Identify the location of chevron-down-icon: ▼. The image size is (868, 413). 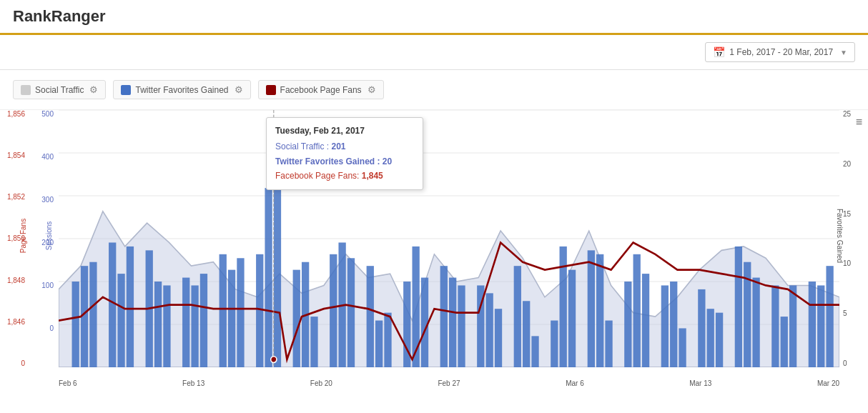
(844, 53).